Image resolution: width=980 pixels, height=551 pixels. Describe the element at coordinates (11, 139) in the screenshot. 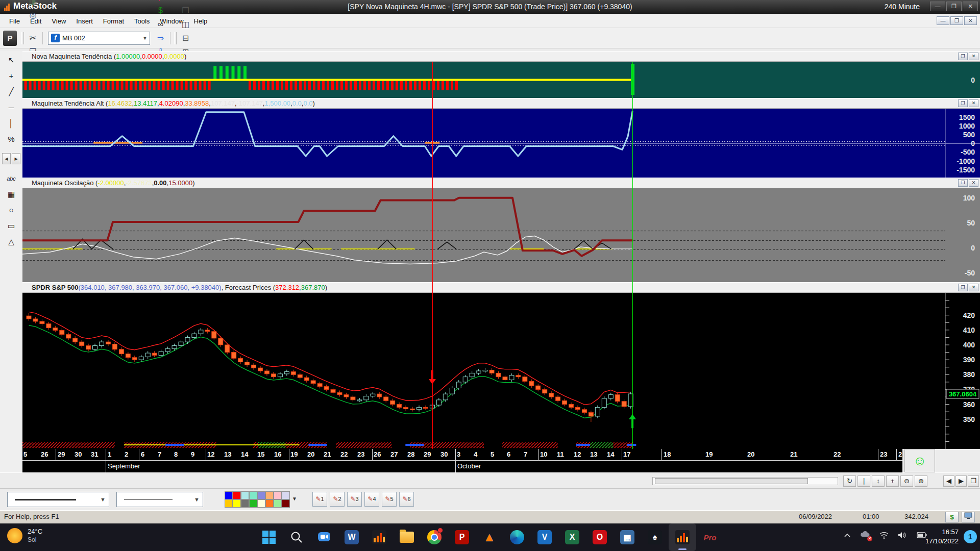

I see `fibonacci-tool: %` at that location.